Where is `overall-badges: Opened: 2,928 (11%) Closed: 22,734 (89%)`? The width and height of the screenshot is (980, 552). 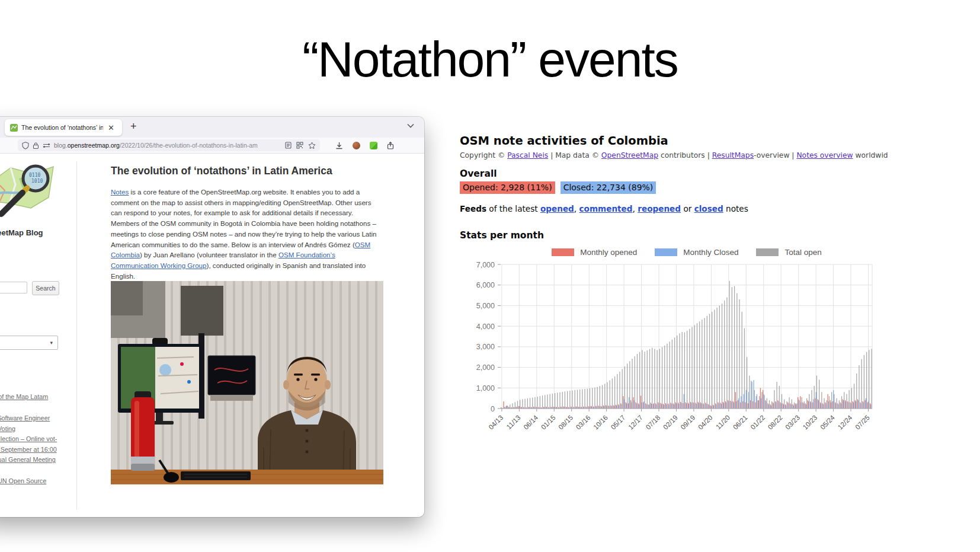 overall-badges: Opened: 2,928 (11%) Closed: 22,734 (89%) is located at coordinates (558, 187).